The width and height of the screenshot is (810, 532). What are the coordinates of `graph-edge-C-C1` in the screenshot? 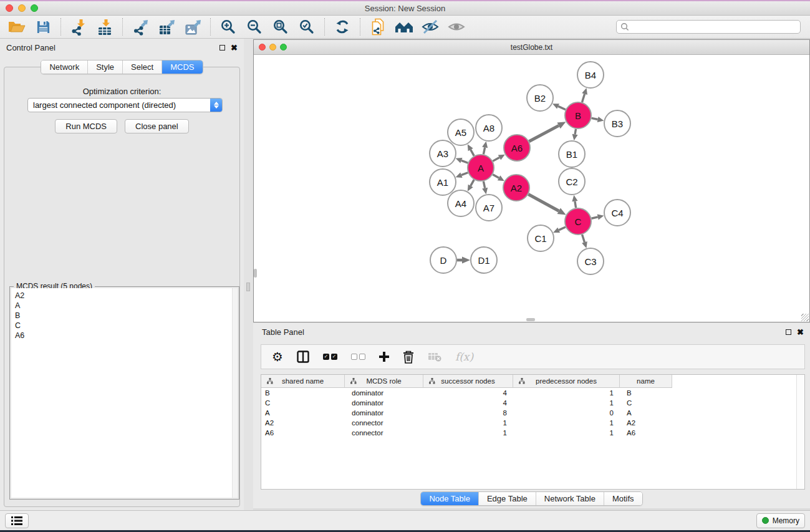 It's located at (562, 228).